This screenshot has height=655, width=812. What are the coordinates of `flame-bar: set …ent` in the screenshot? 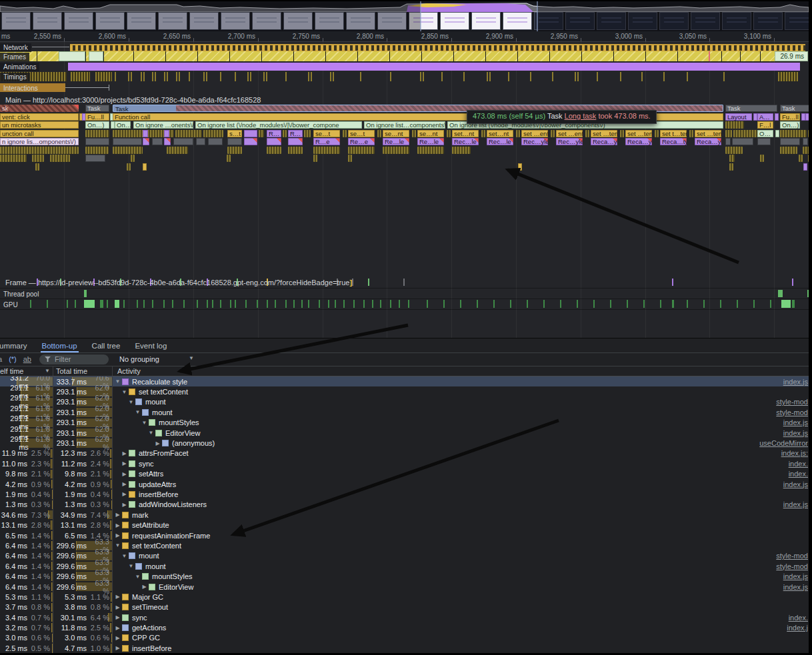 It's located at (569, 133).